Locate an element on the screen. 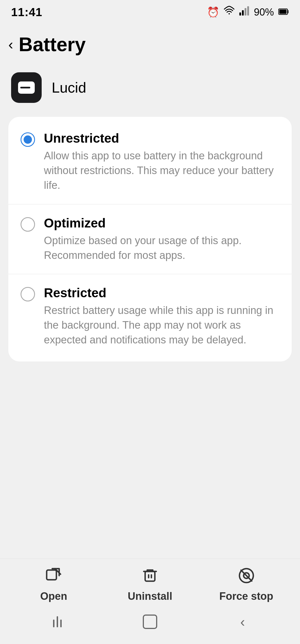 This screenshot has width=300, height=644. recent-apps-icon is located at coordinates (57, 622).